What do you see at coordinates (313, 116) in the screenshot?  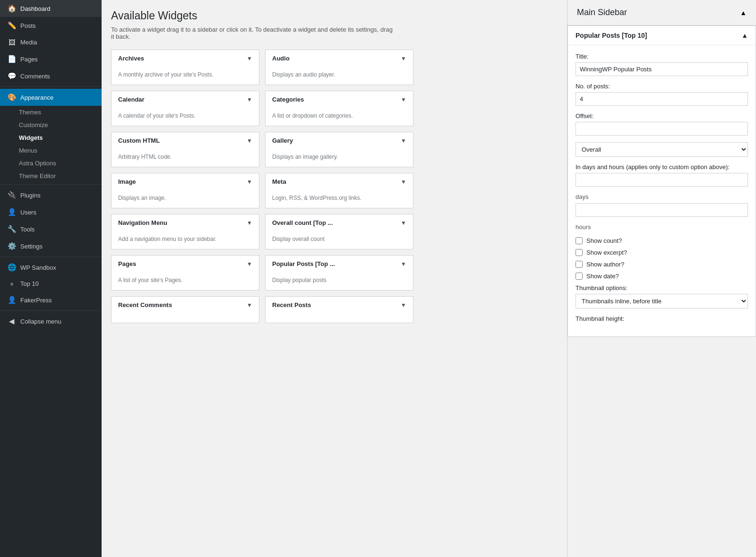 I see `widget-categories-desc: A list or dropdown of categories.` at bounding box center [313, 116].